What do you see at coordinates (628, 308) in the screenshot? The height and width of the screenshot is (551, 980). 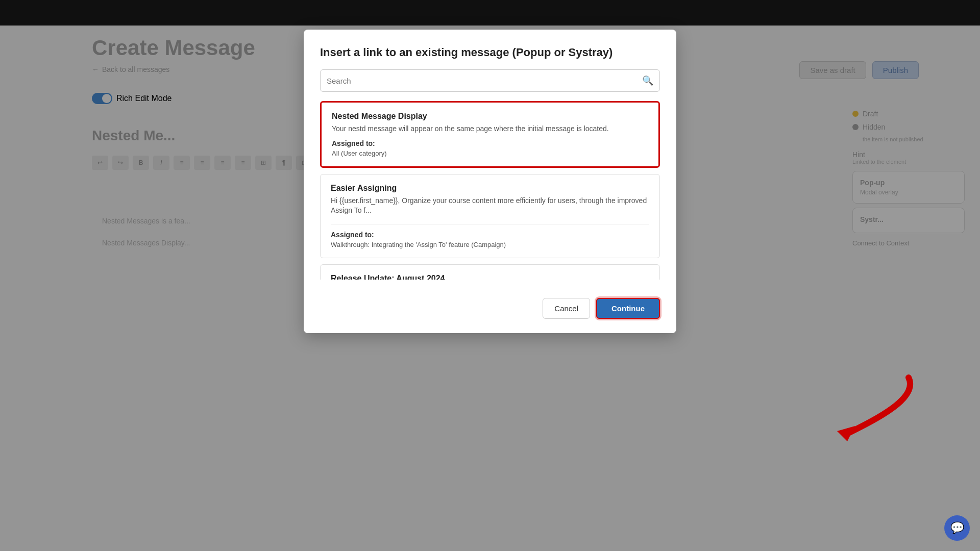 I see `continue-button: Continue` at bounding box center [628, 308].